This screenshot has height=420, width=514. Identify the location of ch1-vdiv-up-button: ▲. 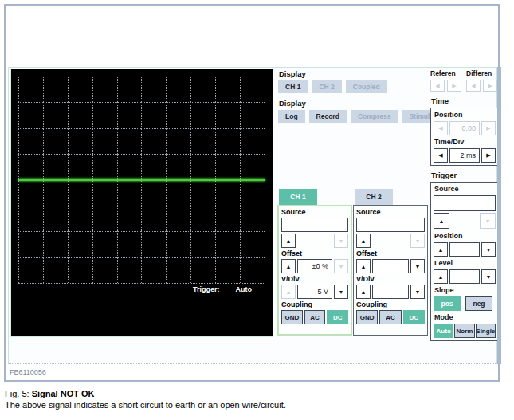
(288, 292).